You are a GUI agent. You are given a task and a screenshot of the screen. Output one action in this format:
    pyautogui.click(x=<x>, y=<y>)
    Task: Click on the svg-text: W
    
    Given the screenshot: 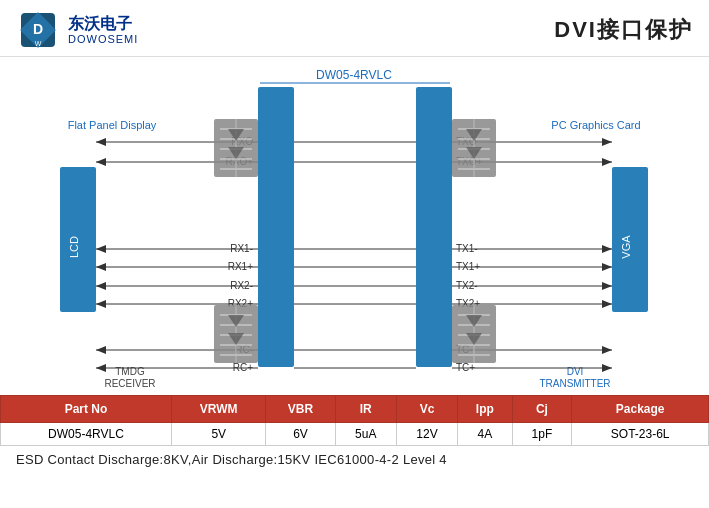 What is the action you would take?
    pyautogui.click(x=38, y=44)
    